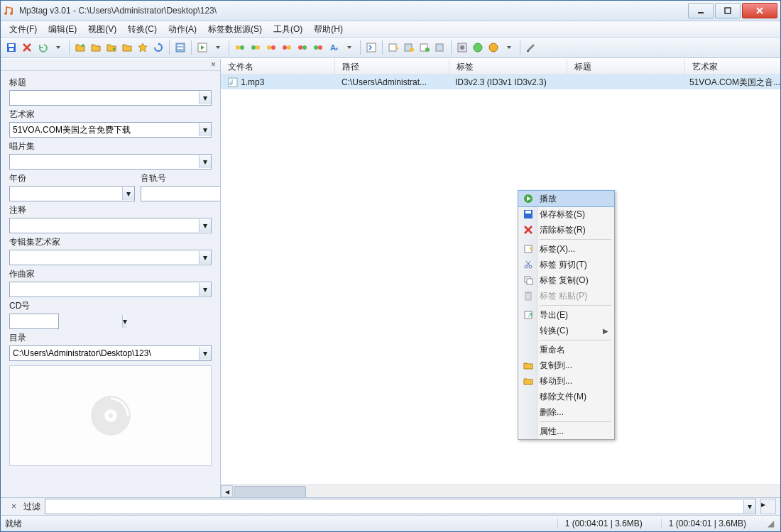 This screenshot has width=781, height=532. I want to click on composer-field: ▾, so click(111, 289).